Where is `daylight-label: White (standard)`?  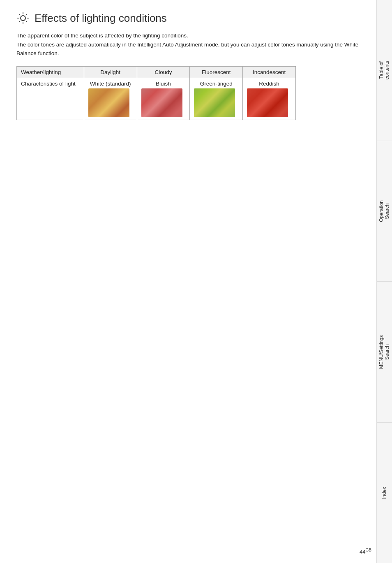 daylight-label: White (standard) is located at coordinates (111, 84).